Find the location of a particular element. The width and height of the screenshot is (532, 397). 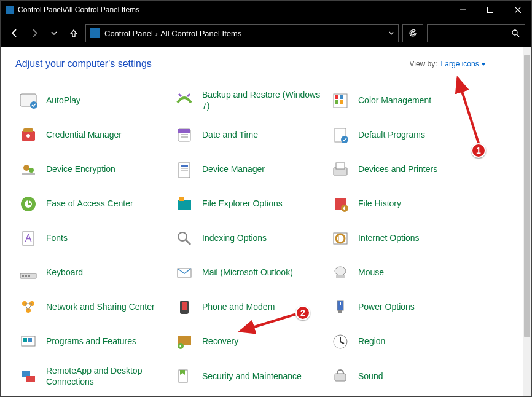

control-panel-item: Date and Time is located at coordinates (248, 135).